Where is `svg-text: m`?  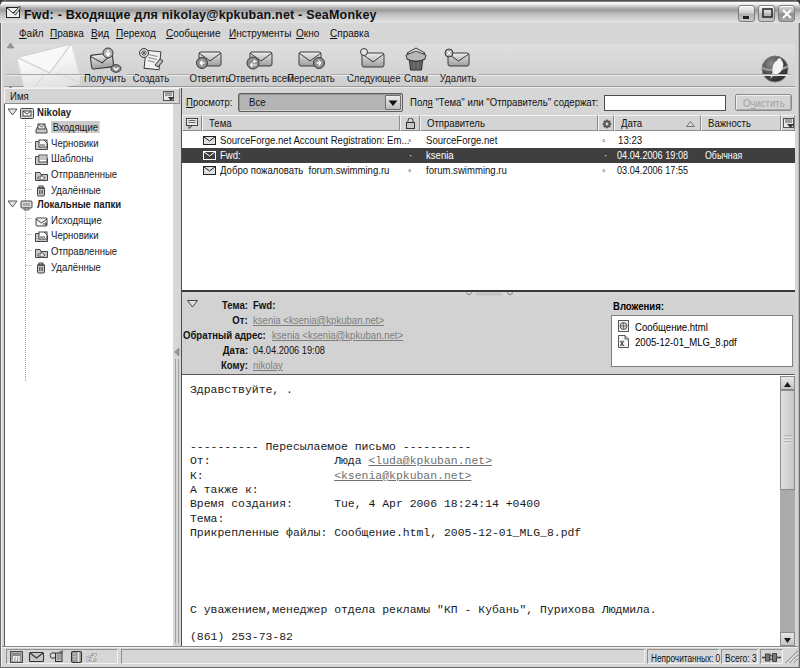
svg-text: m is located at coordinates (17, 658).